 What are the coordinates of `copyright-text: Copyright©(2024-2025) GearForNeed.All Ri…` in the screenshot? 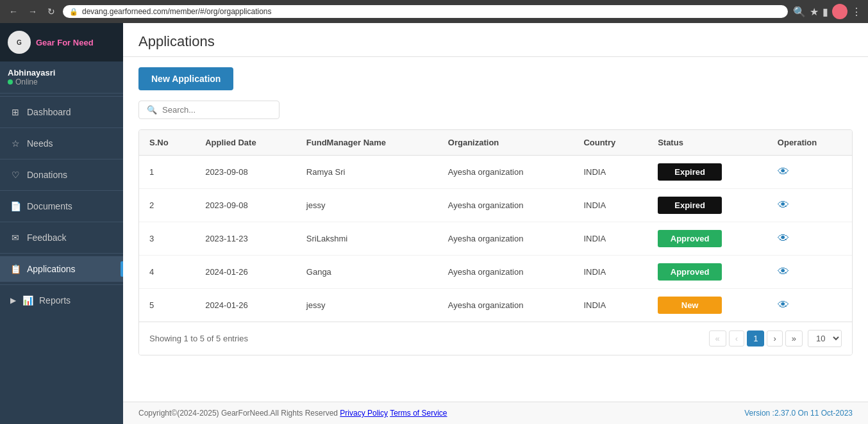 It's located at (238, 413).